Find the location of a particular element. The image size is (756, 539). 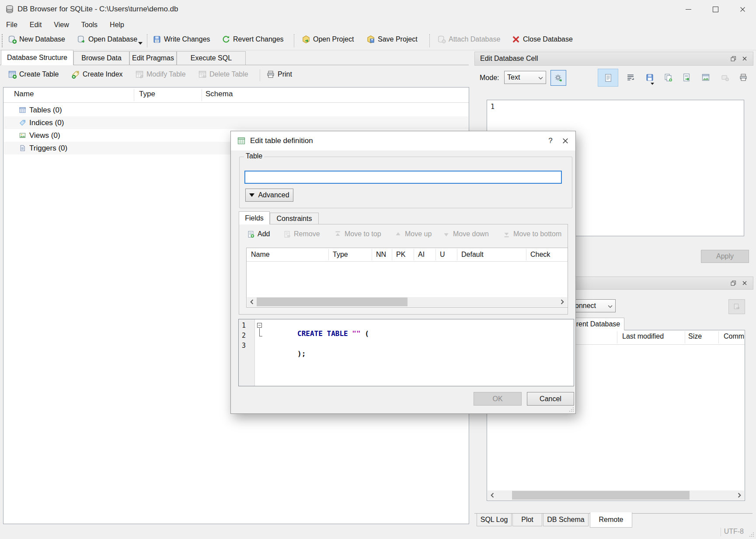

write-changes-button: Write Changes is located at coordinates (181, 39).